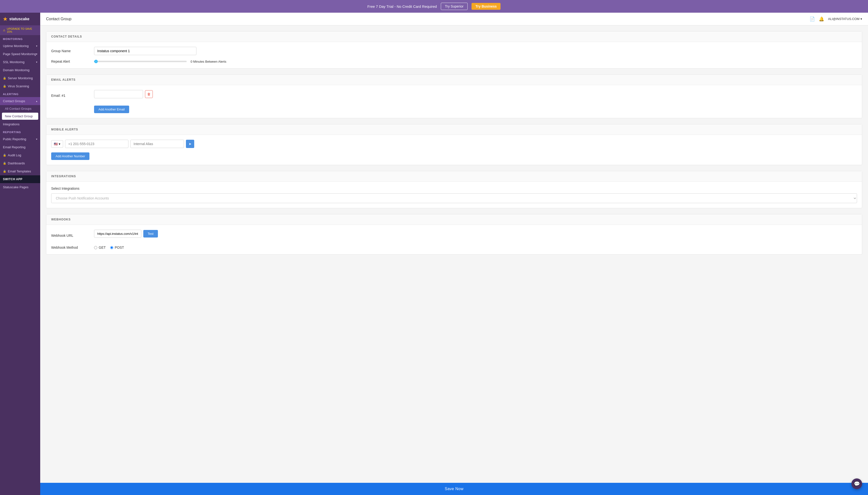 This screenshot has width=868, height=495. Describe the element at coordinates (22, 171) in the screenshot. I see `email-templates-label: Email Templates` at that location.